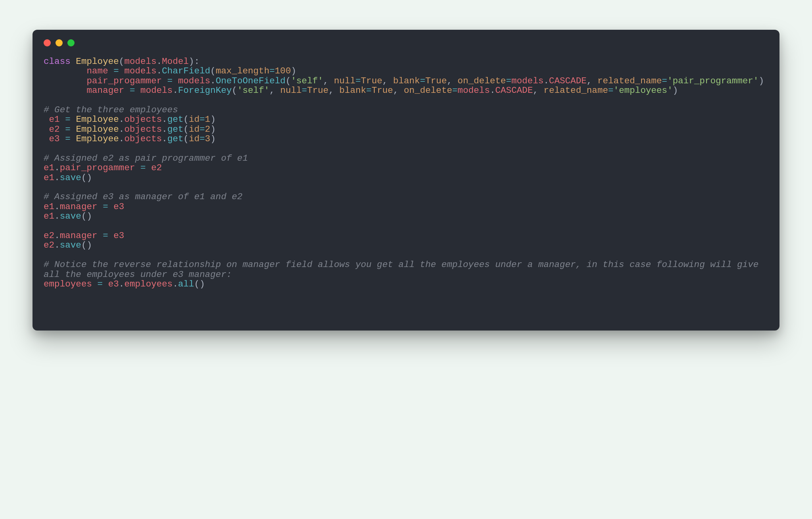 Image resolution: width=812 pixels, height=519 pixels. Describe the element at coordinates (57, 62) in the screenshot. I see `keyword-class: class` at that location.